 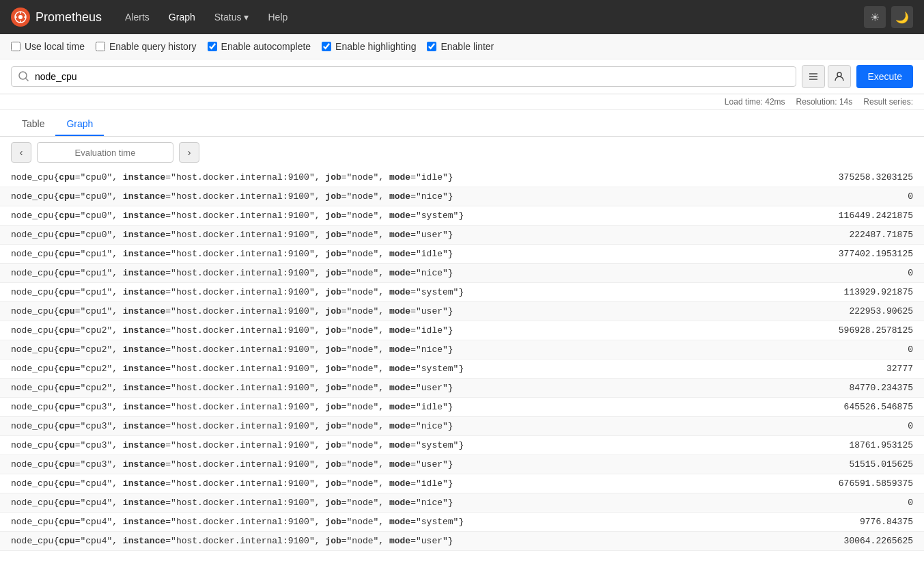 What do you see at coordinates (100, 46) in the screenshot?
I see `enable-query-history-checkbox` at bounding box center [100, 46].